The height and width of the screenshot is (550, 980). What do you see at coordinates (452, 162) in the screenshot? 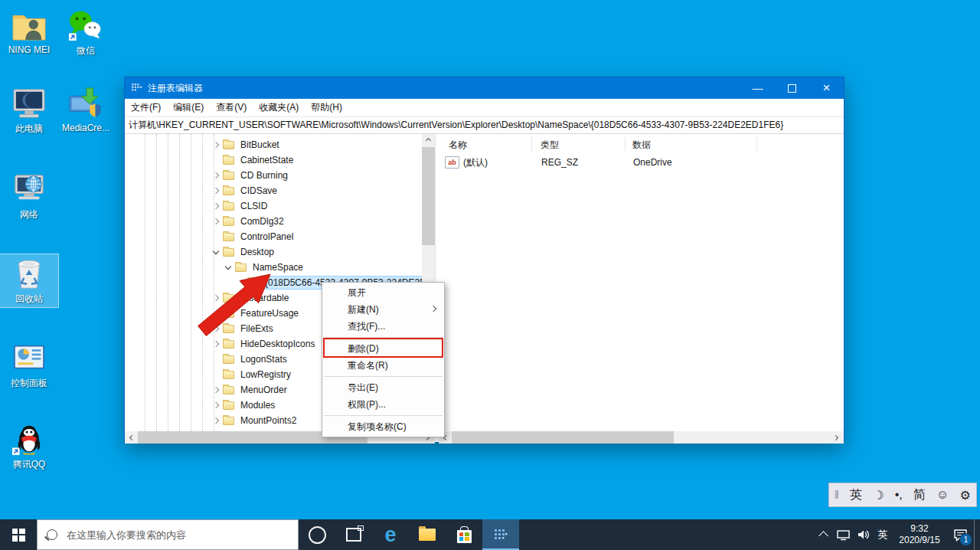
I see `string-value-icon: ab` at bounding box center [452, 162].